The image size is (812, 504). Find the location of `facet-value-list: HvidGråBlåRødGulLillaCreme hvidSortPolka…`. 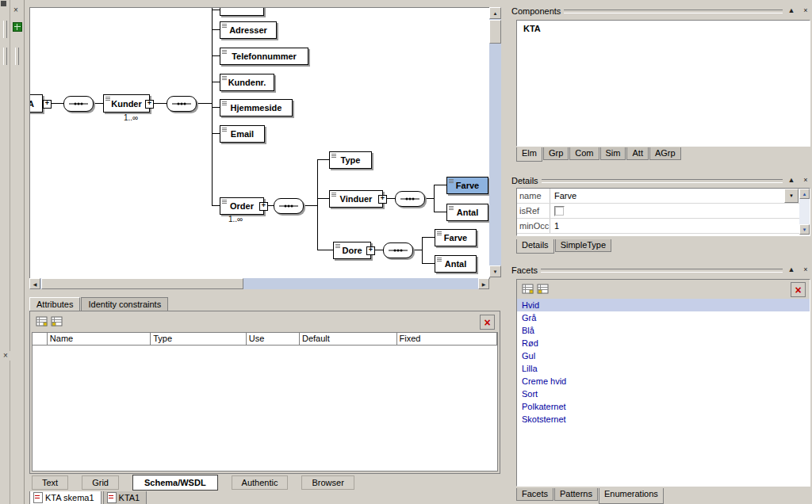

facet-value-list: HvidGråBlåRødGulLillaCreme hvidSortPolka… is located at coordinates (663, 392).